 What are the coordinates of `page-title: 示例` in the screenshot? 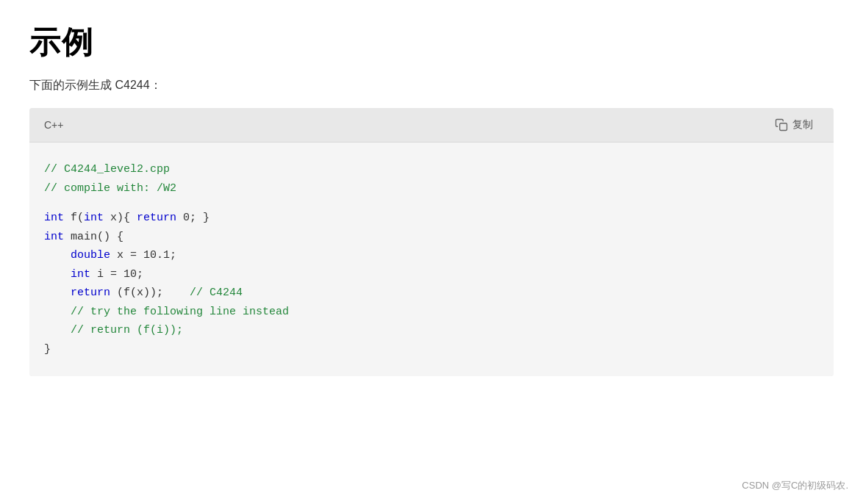 It's located at (432, 43).